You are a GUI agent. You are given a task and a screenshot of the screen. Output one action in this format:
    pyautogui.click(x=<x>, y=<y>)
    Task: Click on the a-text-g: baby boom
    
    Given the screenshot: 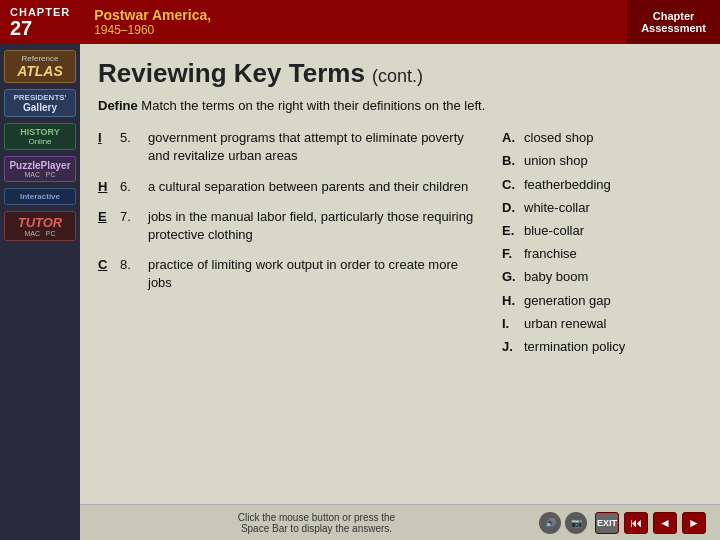 What is the action you would take?
    pyautogui.click(x=613, y=277)
    